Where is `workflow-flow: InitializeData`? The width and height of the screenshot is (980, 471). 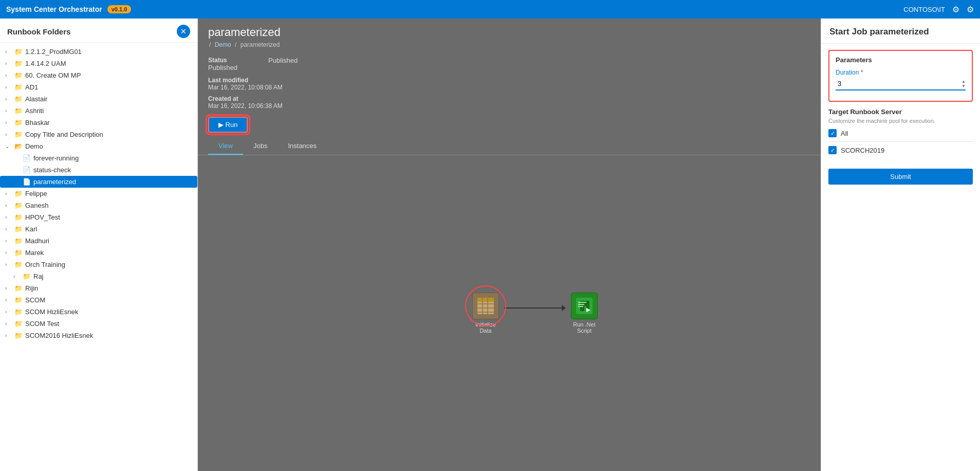 workflow-flow: InitializeData is located at coordinates (535, 313).